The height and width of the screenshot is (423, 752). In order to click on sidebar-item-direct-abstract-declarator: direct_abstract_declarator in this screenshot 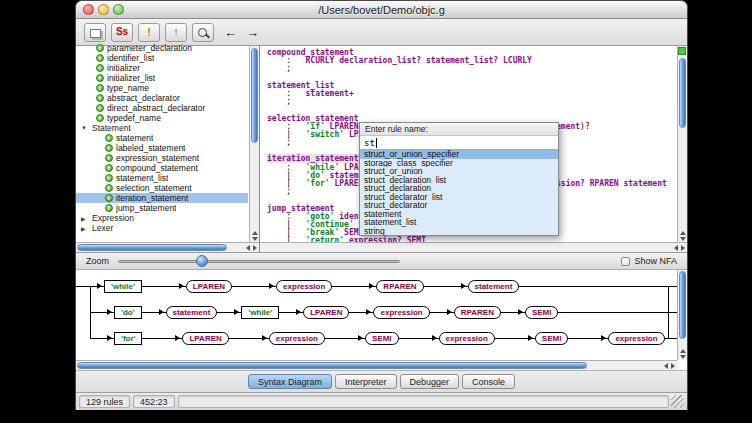, I will do `click(162, 108)`.